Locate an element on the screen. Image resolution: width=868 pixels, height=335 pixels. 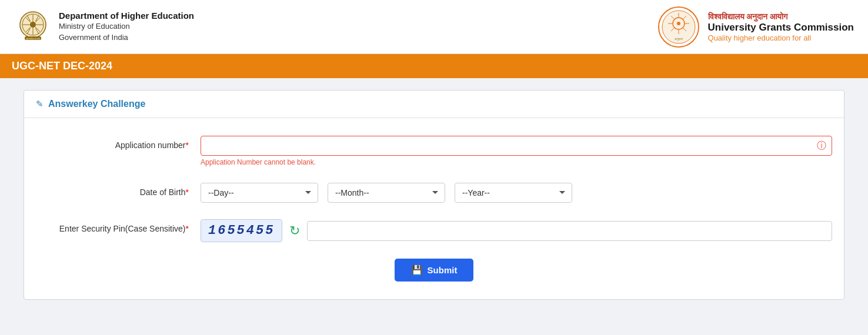
error-icon: ⓘ is located at coordinates (822, 146).